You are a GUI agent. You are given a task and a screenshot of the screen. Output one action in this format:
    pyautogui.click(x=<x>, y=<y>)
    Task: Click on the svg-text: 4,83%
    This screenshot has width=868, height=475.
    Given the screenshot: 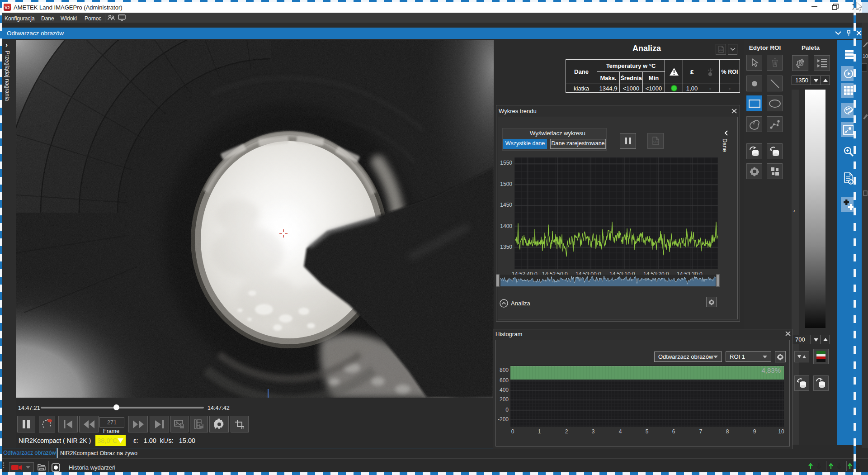 What is the action you would take?
    pyautogui.click(x=771, y=370)
    